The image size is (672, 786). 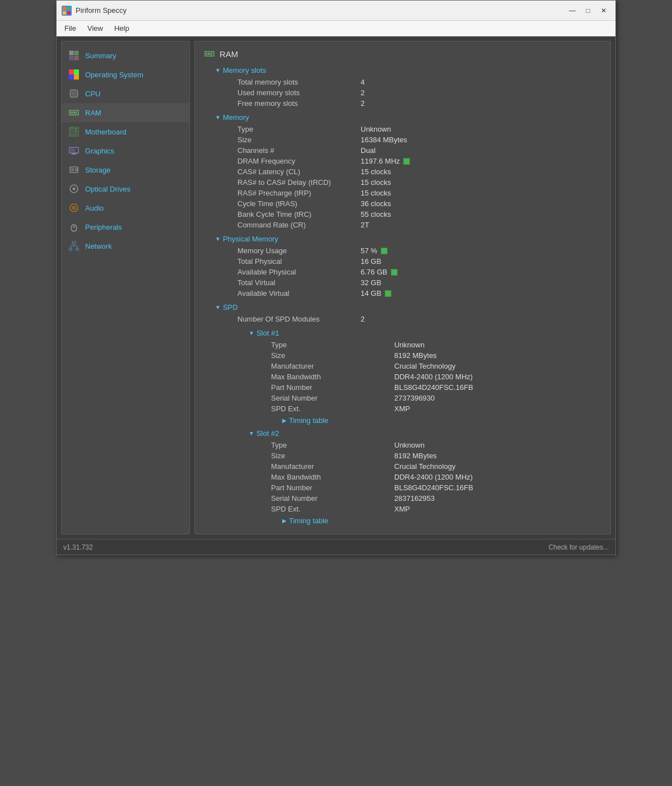 What do you see at coordinates (363, 103) in the screenshot?
I see `free-slots-val: 2` at bounding box center [363, 103].